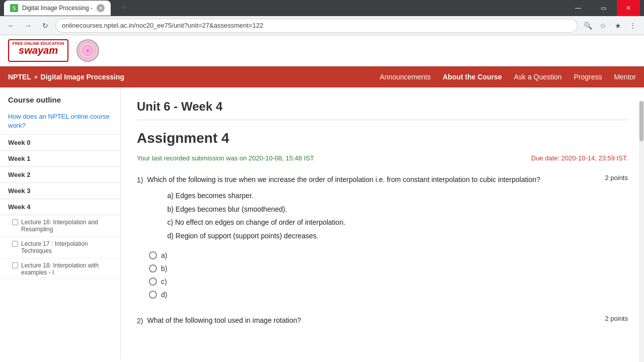 The height and width of the screenshot is (362, 644). Describe the element at coordinates (60, 226) in the screenshot. I see `sidebar-lecture-16: Lecture 16: Interpolation and Resampling` at that location.